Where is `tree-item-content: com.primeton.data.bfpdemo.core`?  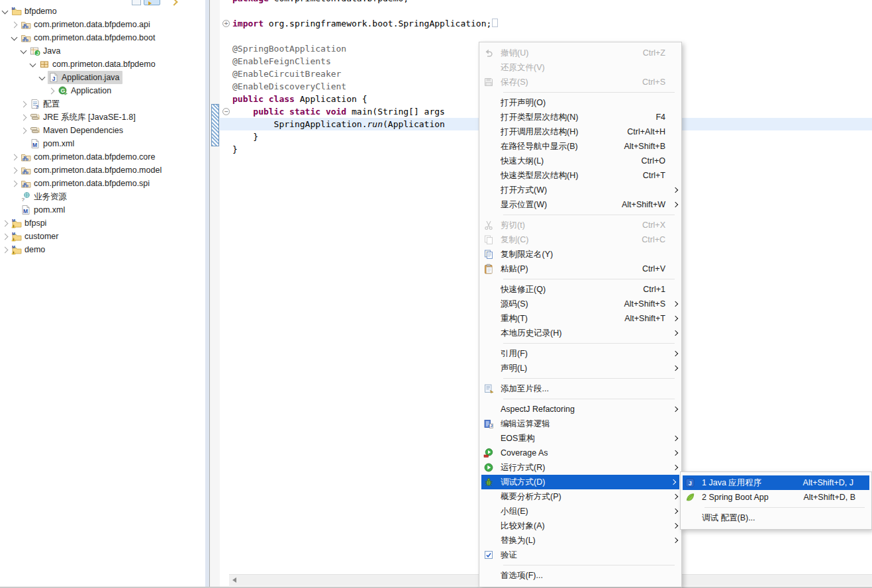
tree-item-content: com.primeton.data.bfpdemo.core is located at coordinates (89, 157).